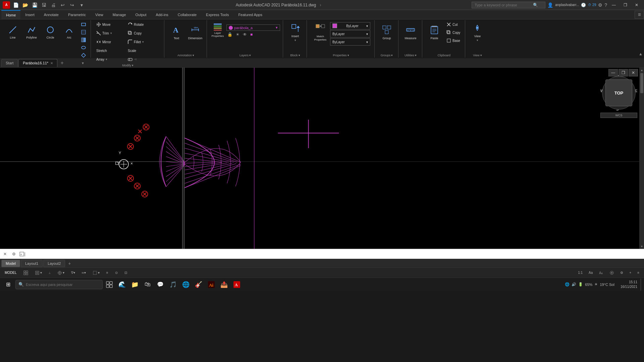  I want to click on selection-toggle: ⊡, so click(126, 273).